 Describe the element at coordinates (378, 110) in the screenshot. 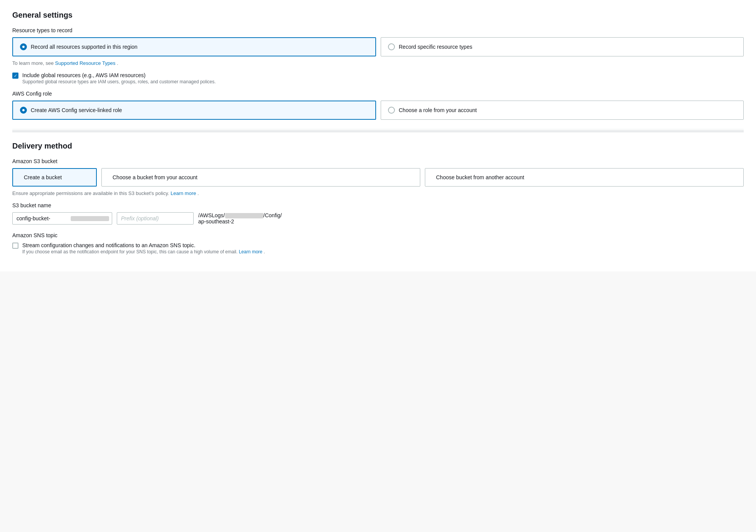

I see `aws-config-role-options: Create AWS Config service-linked role Ch…` at that location.